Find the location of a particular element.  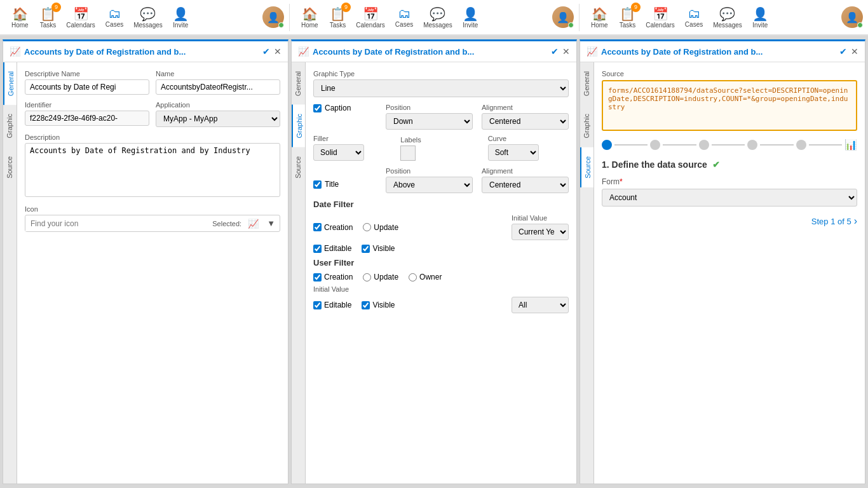

identifier-input is located at coordinates (87, 118).